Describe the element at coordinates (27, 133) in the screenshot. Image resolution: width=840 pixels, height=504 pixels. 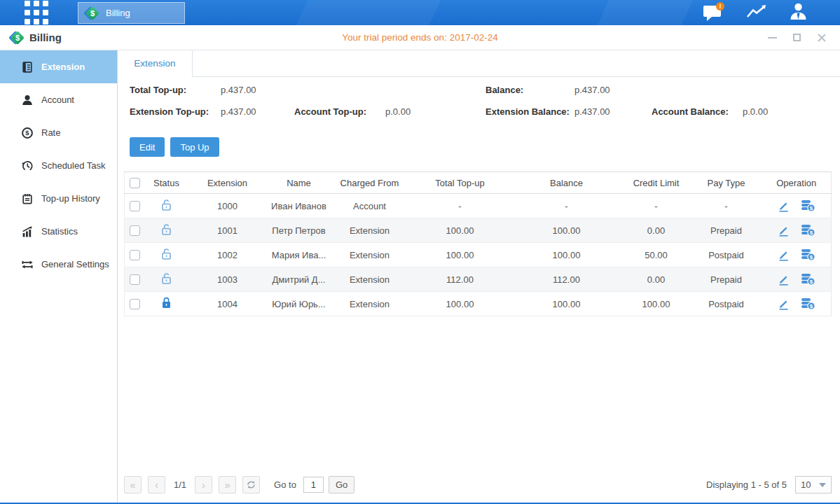
I see `dollar-circle-icon: $` at that location.